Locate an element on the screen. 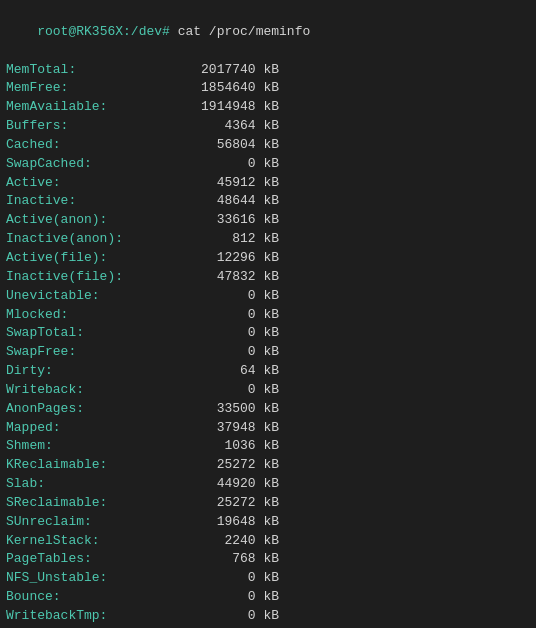  command-line: root@RK356X:/dev# cat /proc/meminfo is located at coordinates (268, 32).